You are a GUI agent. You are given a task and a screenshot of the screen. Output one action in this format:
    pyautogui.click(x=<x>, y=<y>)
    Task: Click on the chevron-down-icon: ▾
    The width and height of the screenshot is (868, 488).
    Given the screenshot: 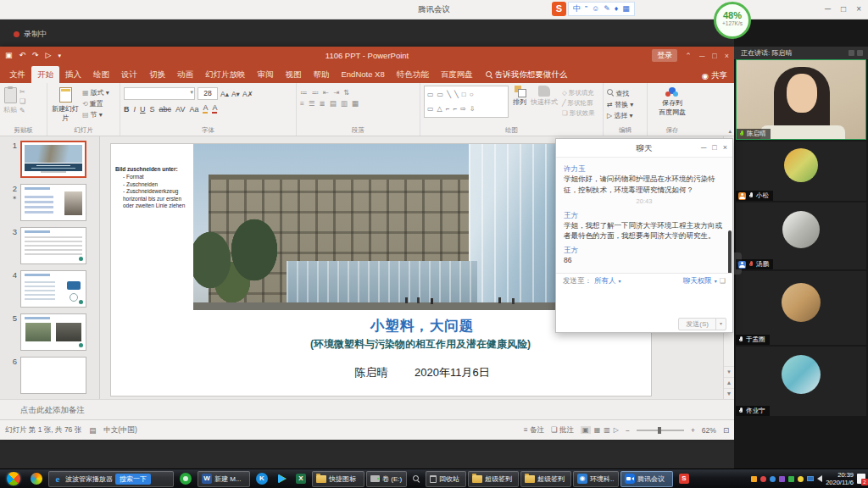 What is the action you would take?
    pyautogui.click(x=715, y=281)
    